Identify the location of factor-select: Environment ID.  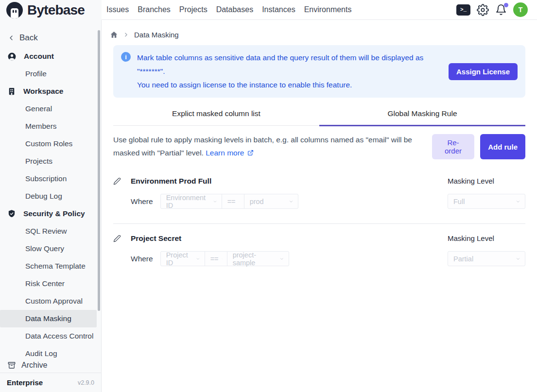
(191, 201).